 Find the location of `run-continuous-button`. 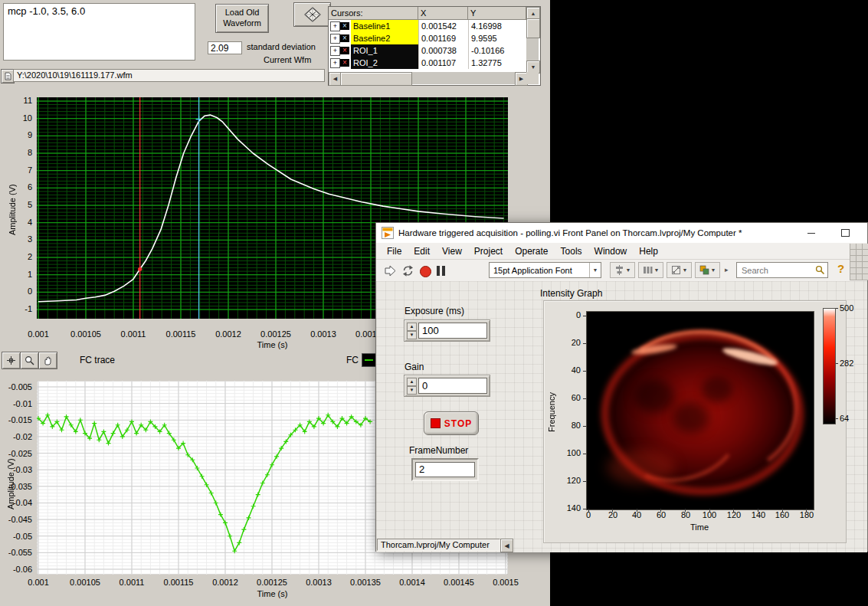

run-continuous-button is located at coordinates (408, 271).